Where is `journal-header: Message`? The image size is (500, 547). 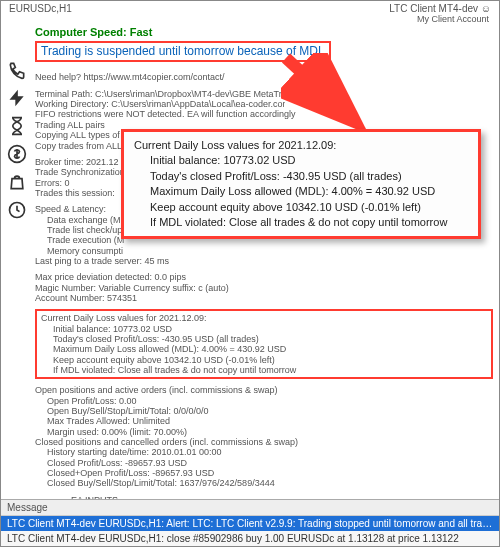 journal-header: Message is located at coordinates (250, 508).